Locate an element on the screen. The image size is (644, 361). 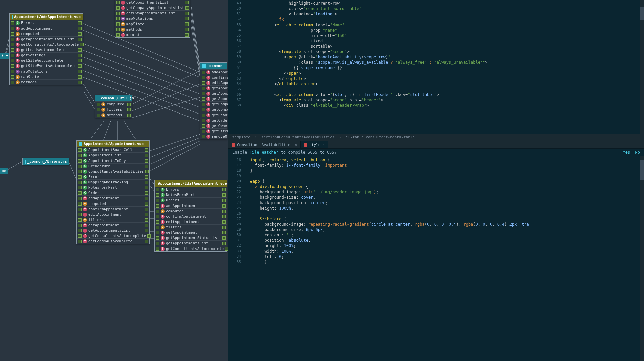
graph-node-item: fgetSiteAutocomplete is located at coordinates (46, 60).